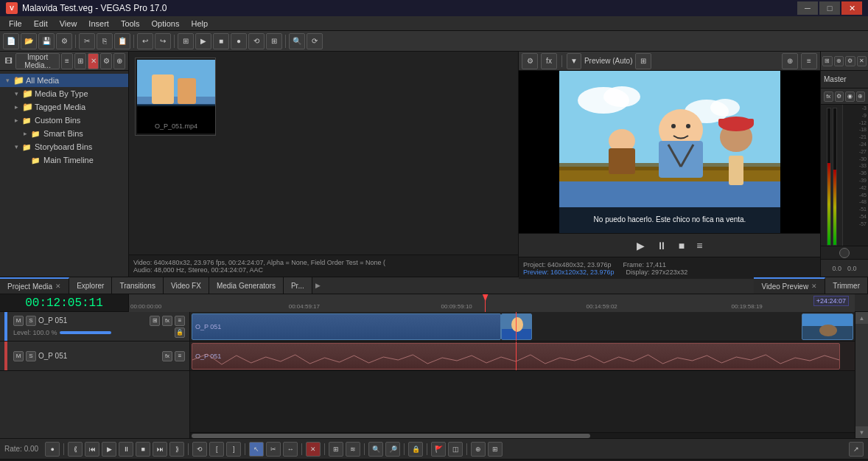  I want to click on bt-ext-btn: ⊞, so click(495, 449).